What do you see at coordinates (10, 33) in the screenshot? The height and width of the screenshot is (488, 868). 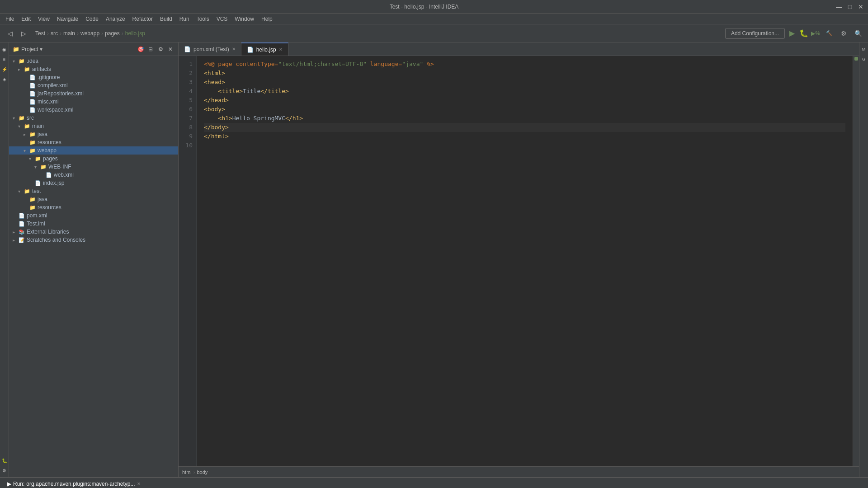 I see `toolbar-back-button: ◁` at bounding box center [10, 33].